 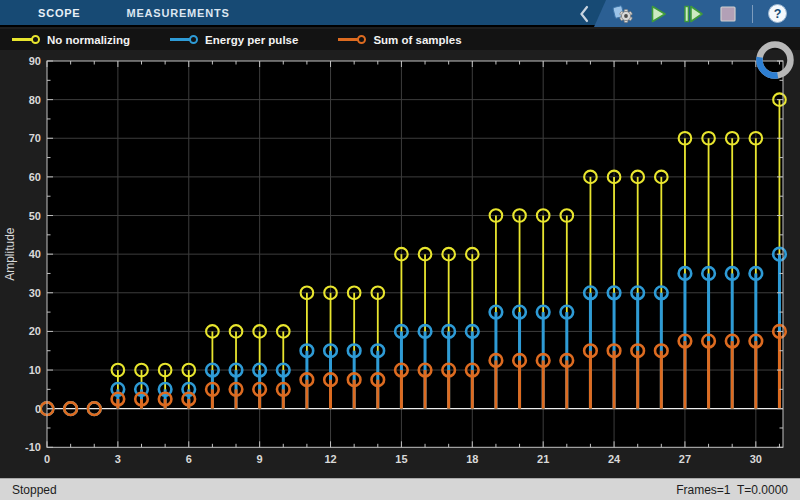 What do you see at coordinates (401, 459) in the screenshot?
I see `svg-text: 15` at bounding box center [401, 459].